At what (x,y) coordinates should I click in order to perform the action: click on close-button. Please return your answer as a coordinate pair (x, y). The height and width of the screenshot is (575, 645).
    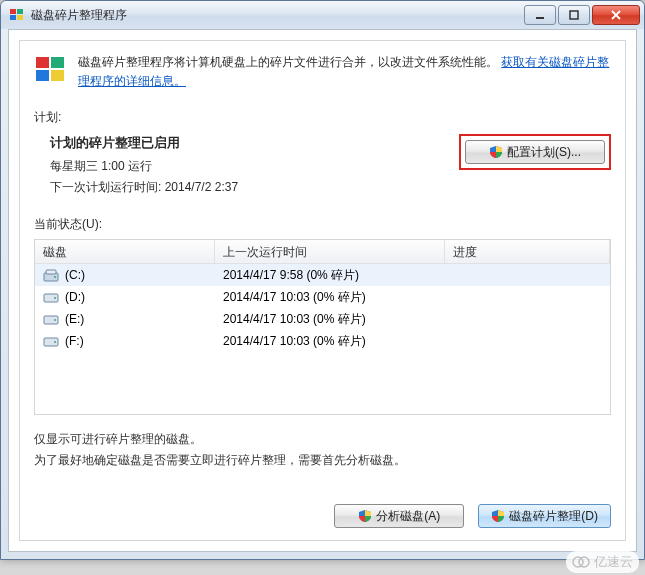
    Looking at the image, I should click on (616, 15).